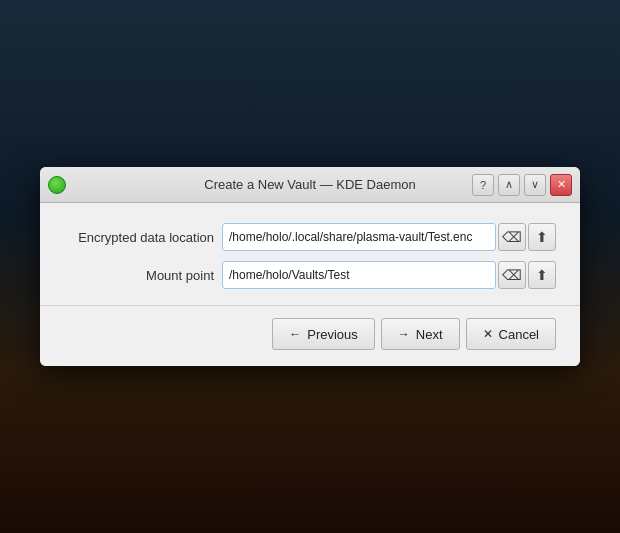 The width and height of the screenshot is (620, 533). I want to click on next-icon: →, so click(404, 334).